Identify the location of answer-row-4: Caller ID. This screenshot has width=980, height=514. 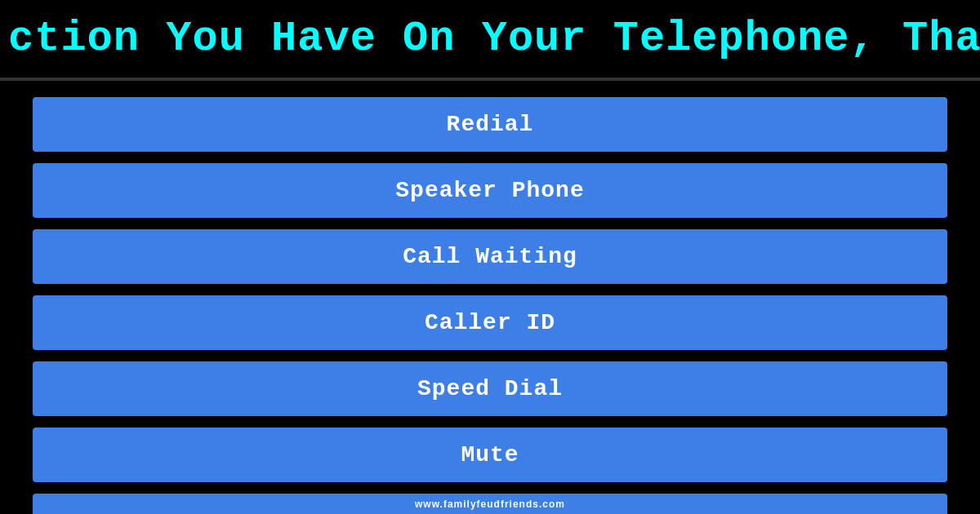
(490, 323).